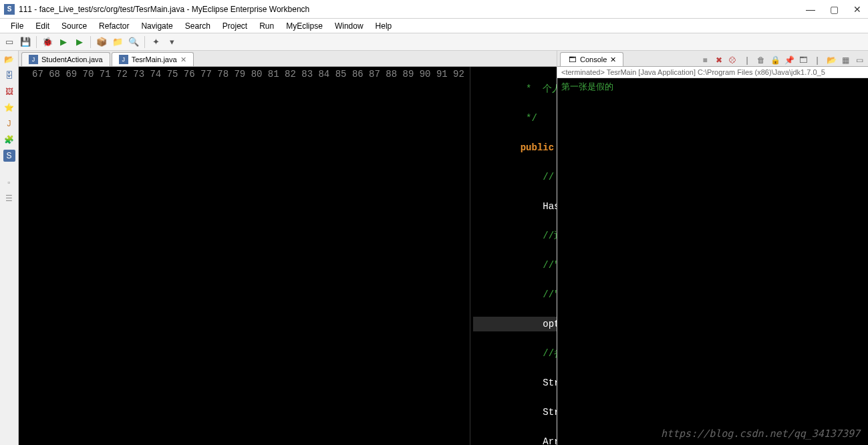 This screenshot has width=868, height=445. Describe the element at coordinates (712, 59) in the screenshot. I see `console-tabs: 🗔 Console ✕ ■ ✖ ⛒ | 🗑 🔒 📌 🗔 | 📂 ▦ ▭` at that location.